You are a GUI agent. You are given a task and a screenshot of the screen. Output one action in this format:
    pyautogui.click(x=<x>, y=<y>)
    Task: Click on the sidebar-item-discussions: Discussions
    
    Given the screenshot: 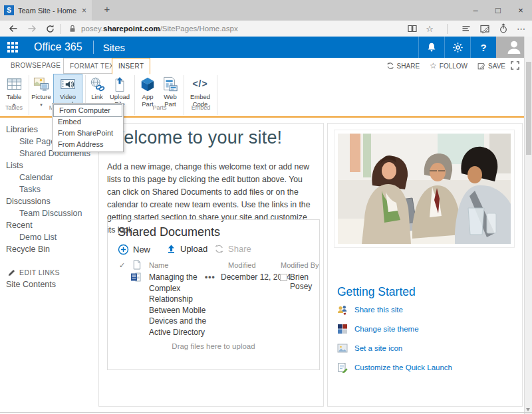 What is the action you would take?
    pyautogui.click(x=49, y=201)
    